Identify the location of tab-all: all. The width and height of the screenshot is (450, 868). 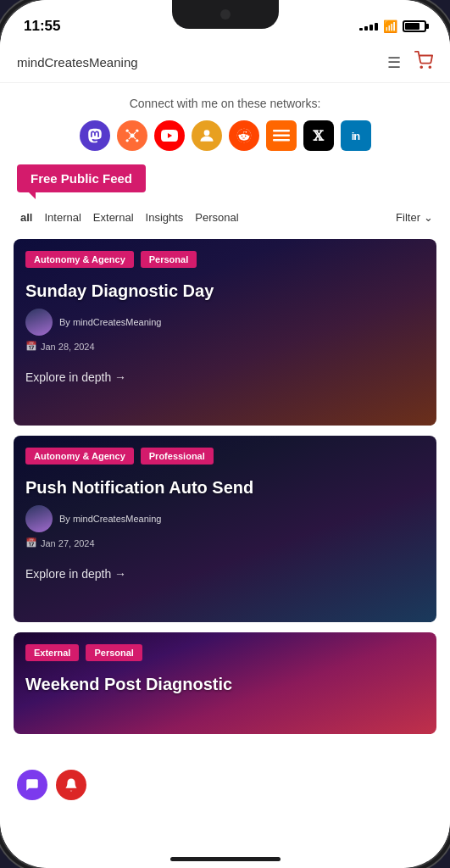
(26, 217).